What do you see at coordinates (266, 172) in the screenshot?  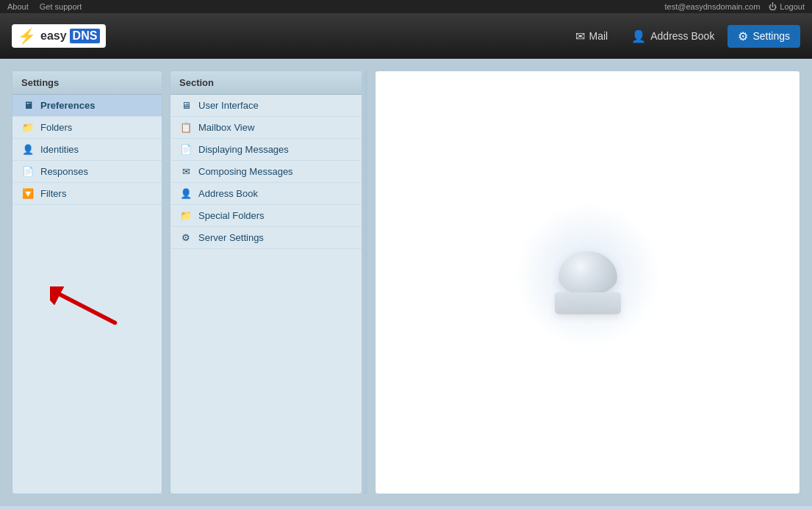 I see `section-item-composing-messages: ✉ Composing Messages` at bounding box center [266, 172].